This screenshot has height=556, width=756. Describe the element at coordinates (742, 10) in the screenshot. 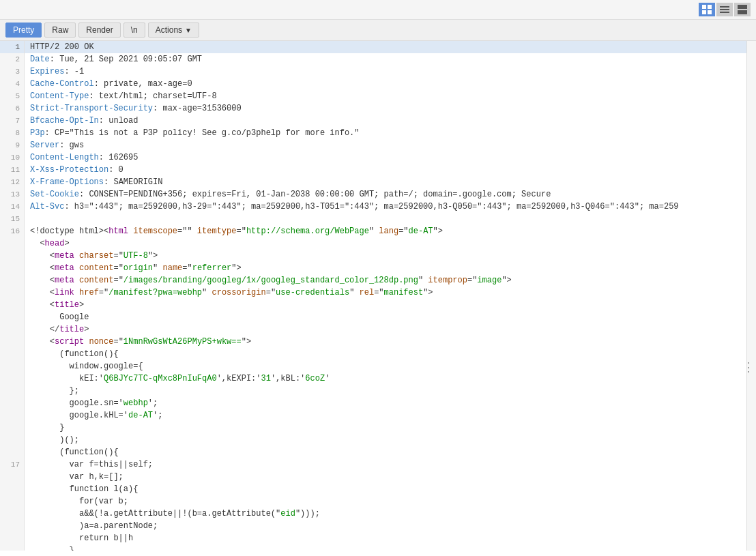

I see `horizontal-icon` at that location.